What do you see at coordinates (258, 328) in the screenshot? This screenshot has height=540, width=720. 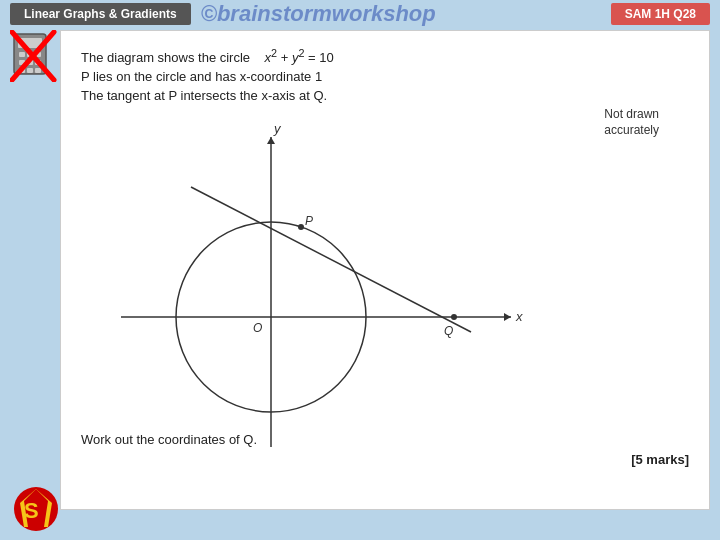 I see `svg-text: O` at bounding box center [258, 328].